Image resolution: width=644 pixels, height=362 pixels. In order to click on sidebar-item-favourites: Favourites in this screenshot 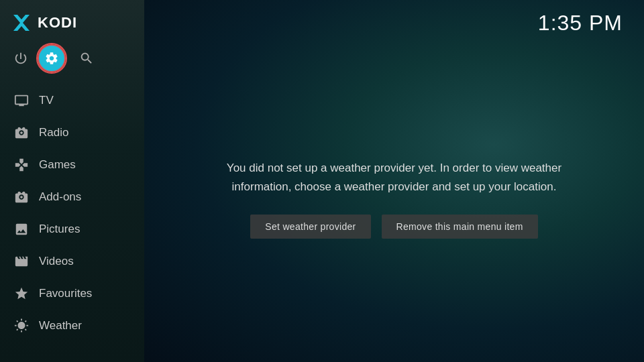, I will do `click(72, 294)`.